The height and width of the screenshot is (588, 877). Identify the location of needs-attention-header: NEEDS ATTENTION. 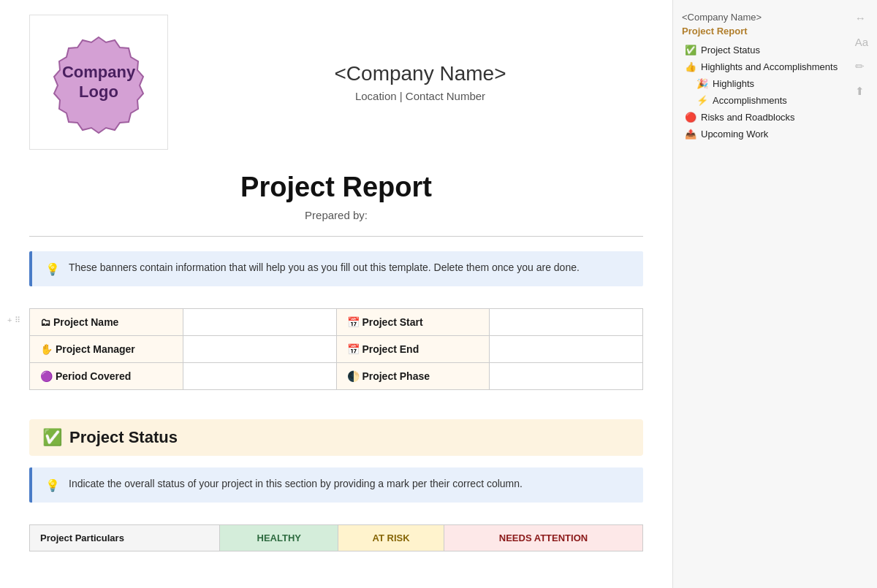
(543, 538).